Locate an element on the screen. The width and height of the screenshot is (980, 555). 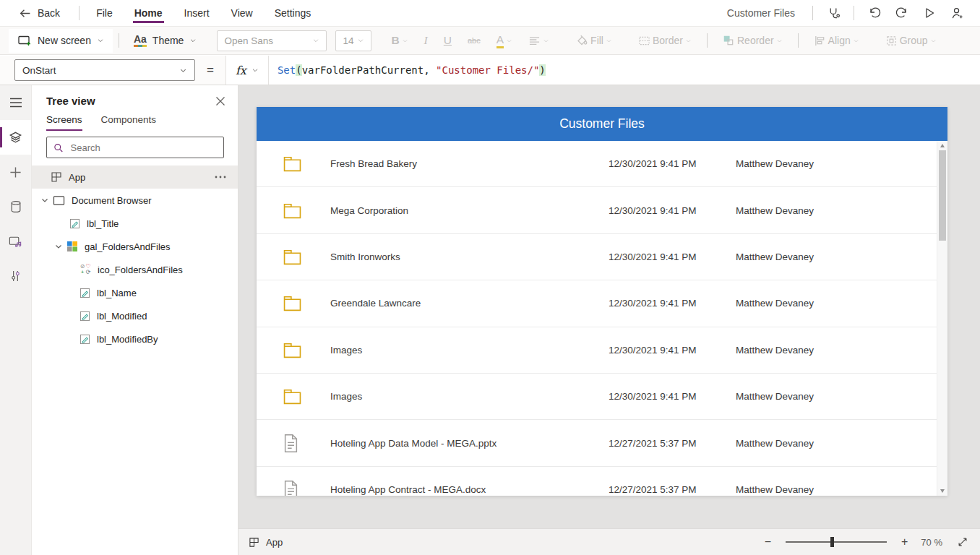
menu-settings: Settings is located at coordinates (293, 13).